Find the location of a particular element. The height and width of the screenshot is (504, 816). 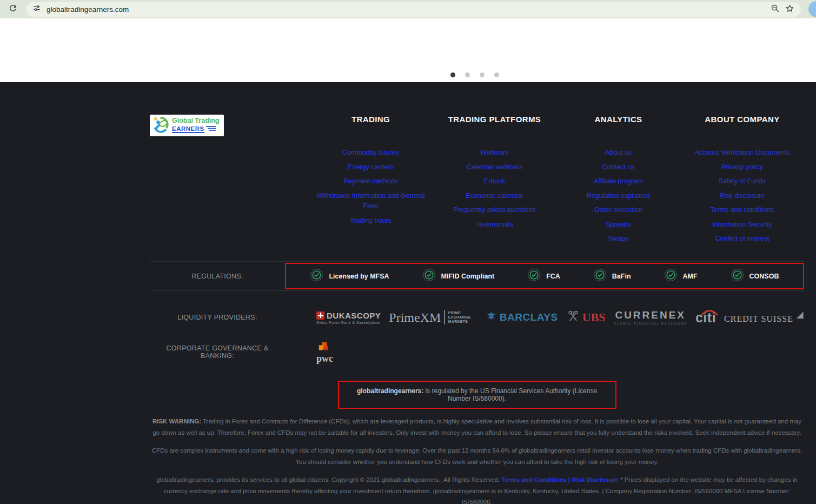

footer-link: E-book is located at coordinates (495, 181).